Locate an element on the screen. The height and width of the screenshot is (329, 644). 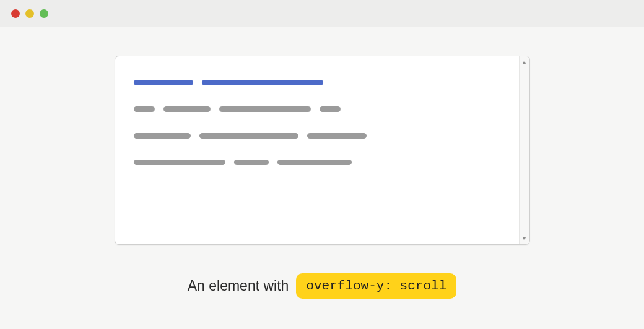
caption-prefix: An element with is located at coordinates (238, 286).